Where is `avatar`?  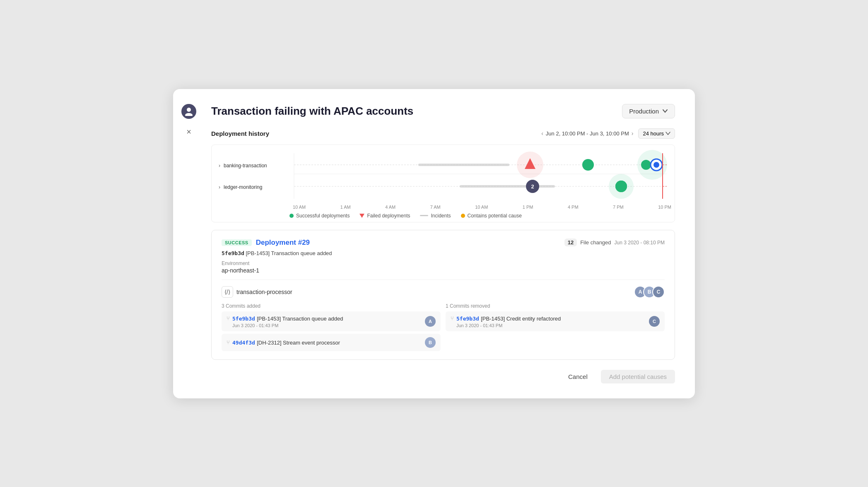
avatar is located at coordinates (189, 111).